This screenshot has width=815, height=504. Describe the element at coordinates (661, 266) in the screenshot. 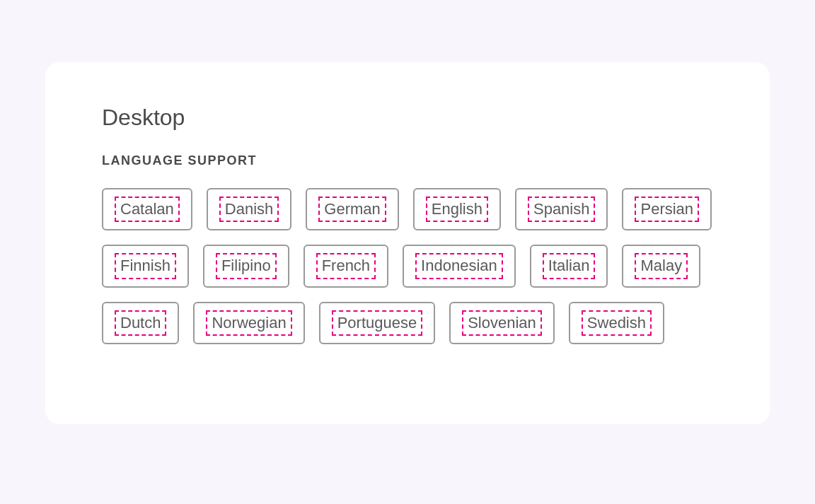

I see `language-tag: Malay` at that location.